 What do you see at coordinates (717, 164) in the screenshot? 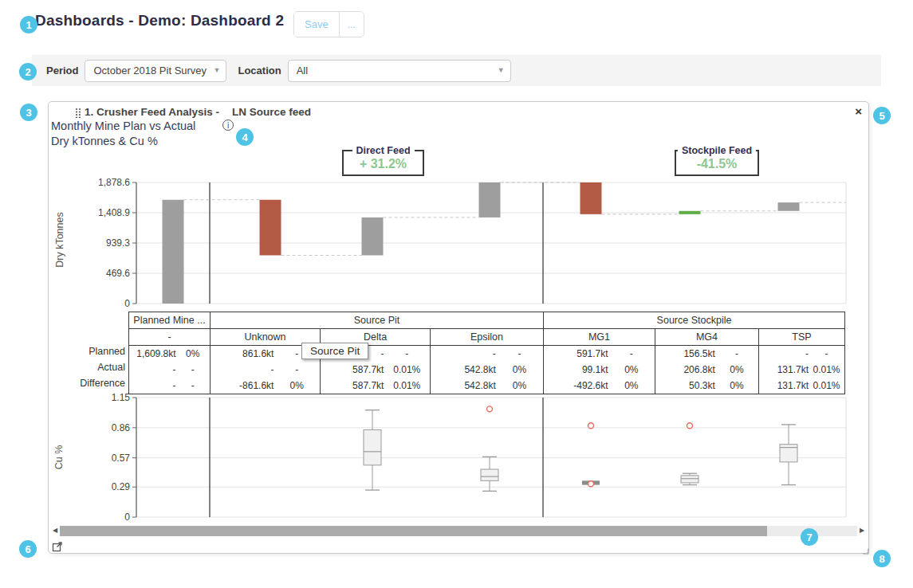
I see `stockpile-feed-value: -41.5%` at bounding box center [717, 164].